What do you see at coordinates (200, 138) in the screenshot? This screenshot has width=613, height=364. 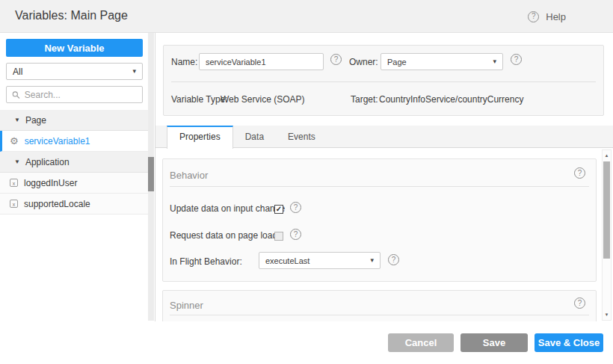 I see `tab-properties: Properties` at bounding box center [200, 138].